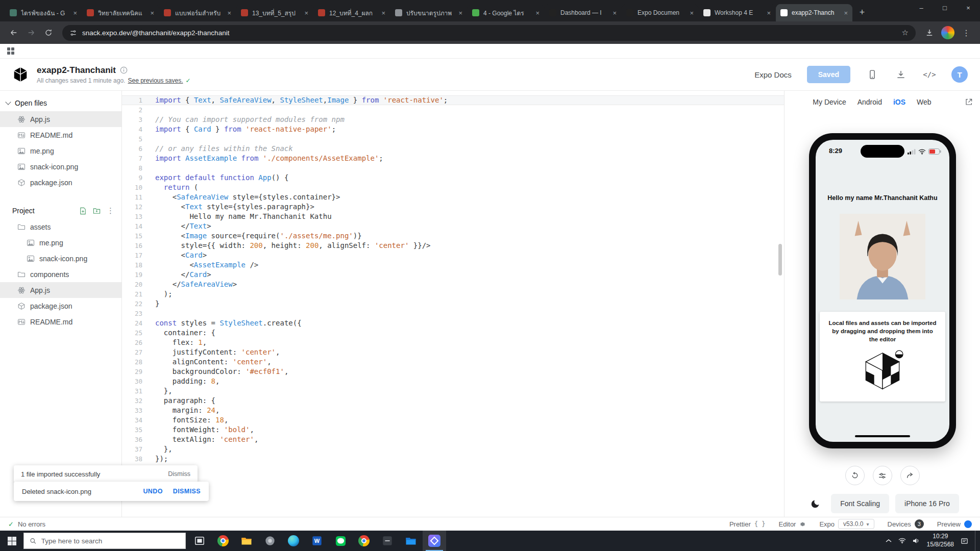 The height and width of the screenshot is (551, 980). I want to click on font-scaling-button: Font Scaling, so click(860, 504).